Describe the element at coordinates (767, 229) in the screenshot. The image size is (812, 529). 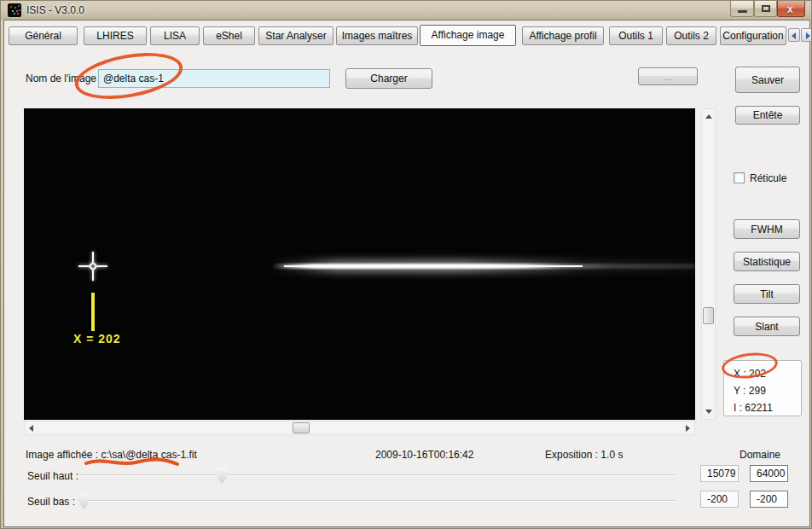
I see `fwhm-button: FWHM` at that location.